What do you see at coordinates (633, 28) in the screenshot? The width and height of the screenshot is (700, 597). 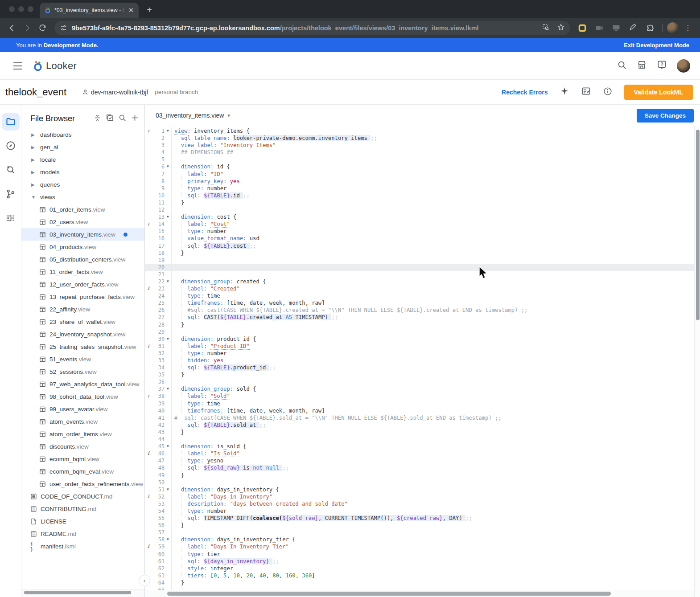 I see `pen-extension-icon` at bounding box center [633, 28].